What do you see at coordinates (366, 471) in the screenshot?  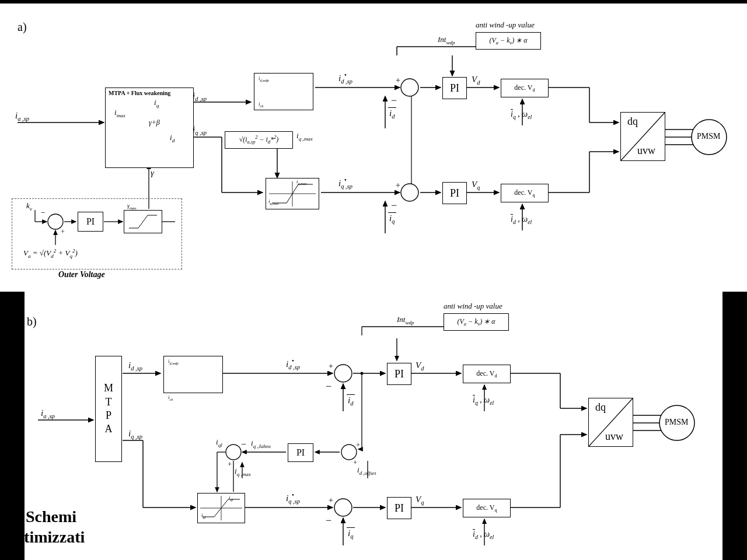 I see `label-idoffset: id ,offset` at bounding box center [366, 471].